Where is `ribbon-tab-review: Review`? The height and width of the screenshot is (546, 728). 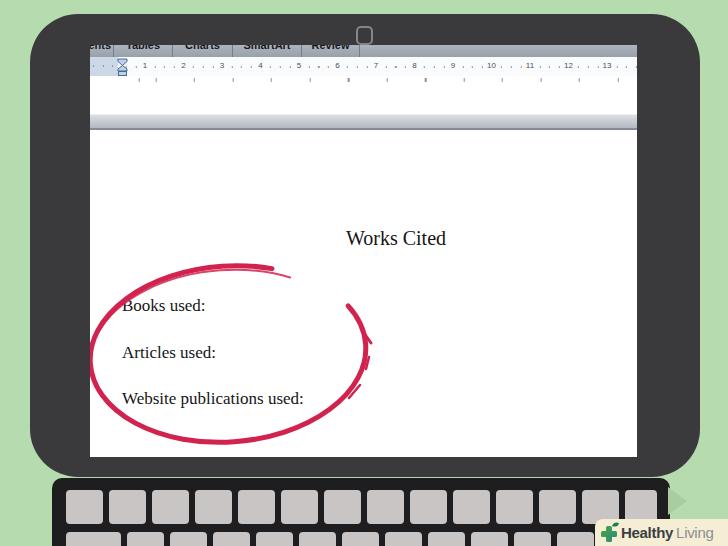
ribbon-tab-review: Review is located at coordinates (331, 51).